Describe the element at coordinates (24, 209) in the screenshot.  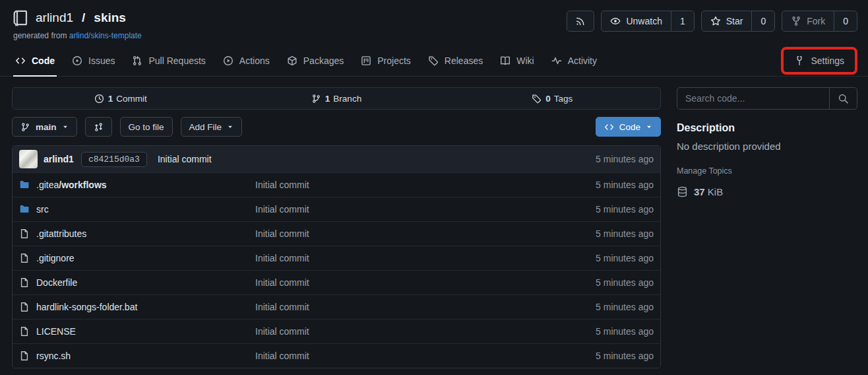
I see `folder-icon` at that location.